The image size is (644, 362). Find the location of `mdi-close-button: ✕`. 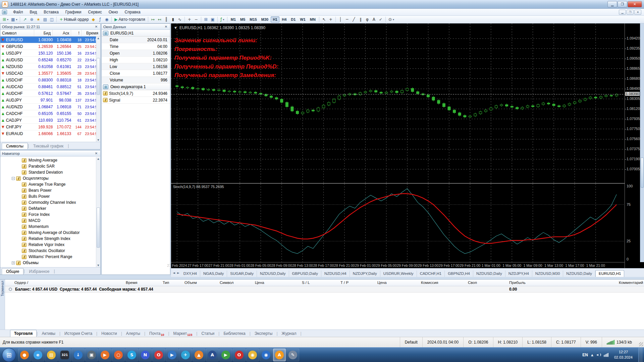

mdi-close-button: ✕ is located at coordinates (638, 12).